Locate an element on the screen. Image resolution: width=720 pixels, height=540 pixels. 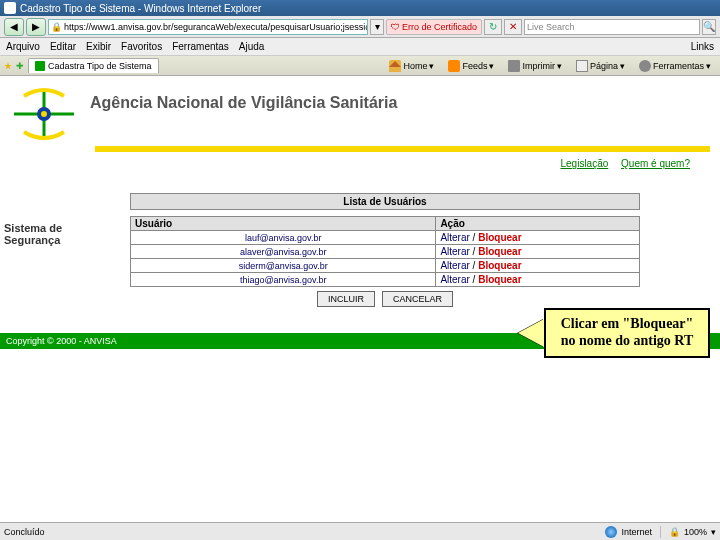
zoom-dropdown: ▾ is located at coordinates (714, 532).